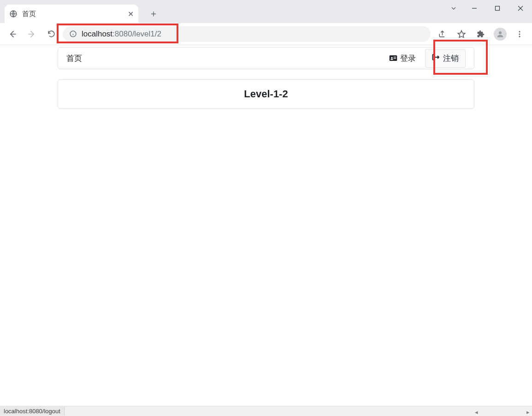 This screenshot has height=416, width=532. Describe the element at coordinates (436, 58) in the screenshot. I see `sign-out-icon` at that location.